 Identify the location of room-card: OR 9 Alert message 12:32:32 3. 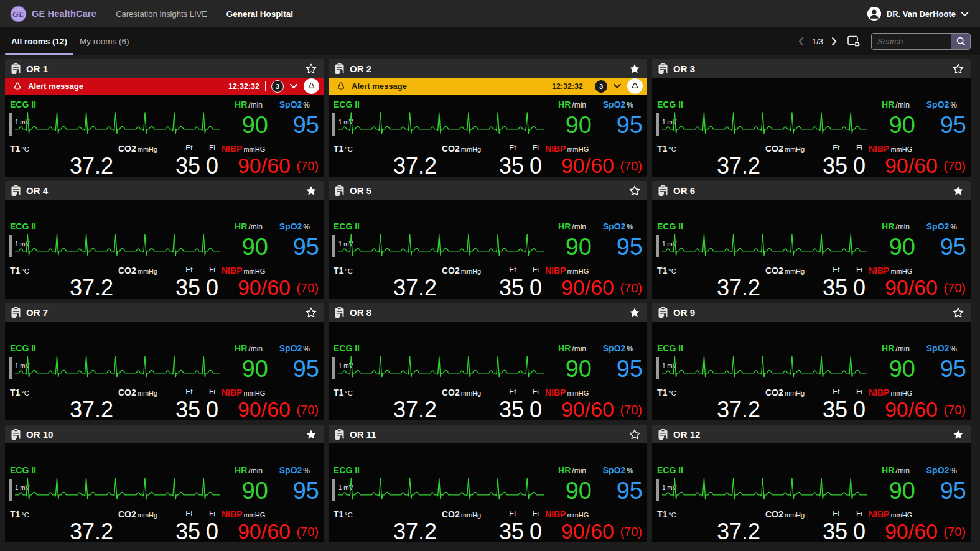
(811, 362).